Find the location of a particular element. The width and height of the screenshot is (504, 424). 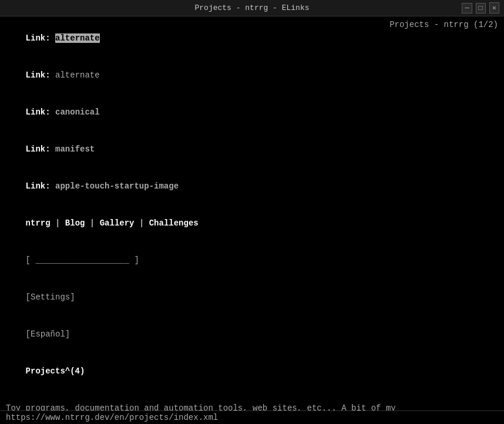

title-bar-controls: ─ □ ✕ is located at coordinates (417, 8).